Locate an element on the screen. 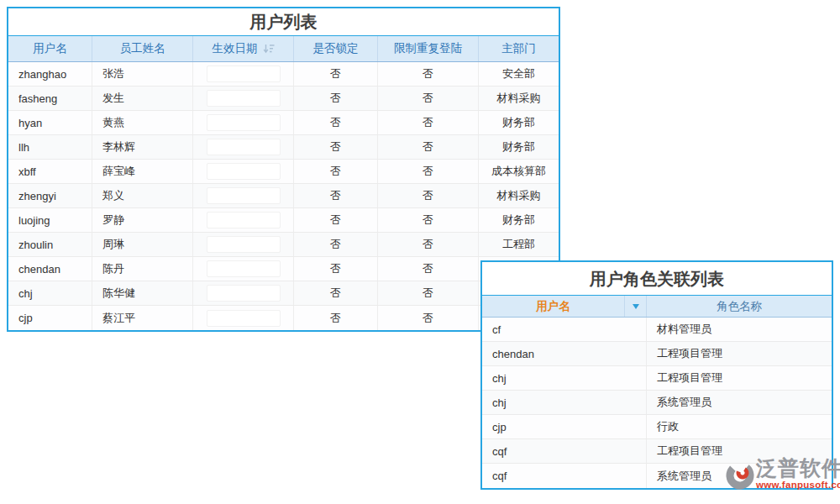 The height and width of the screenshot is (504, 840). table-row: chj 工程项目管理 is located at coordinates (657, 378).